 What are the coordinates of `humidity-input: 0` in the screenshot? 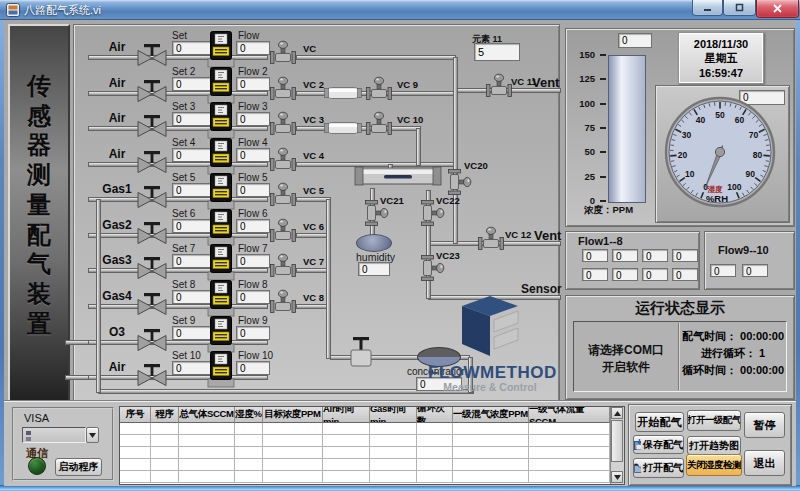 It's located at (374, 269).